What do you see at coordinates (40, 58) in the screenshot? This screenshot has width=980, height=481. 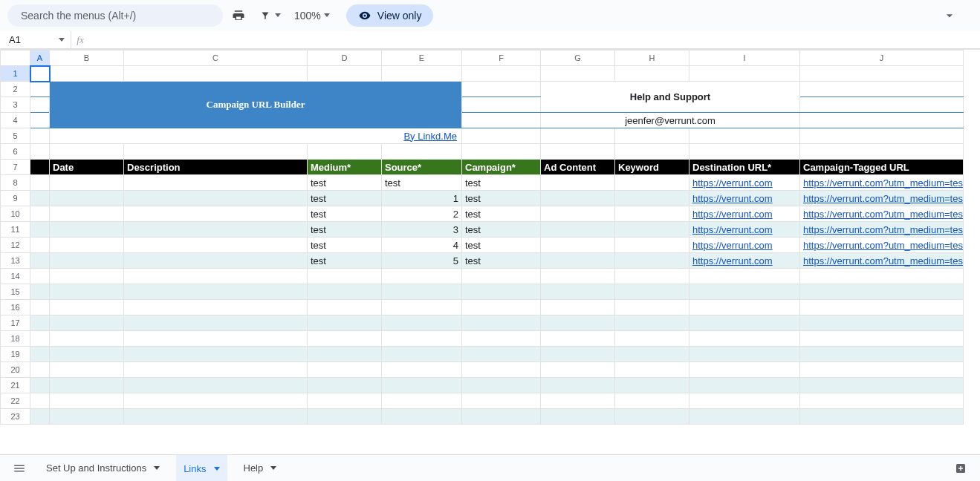 I see `col-header: A` at bounding box center [40, 58].